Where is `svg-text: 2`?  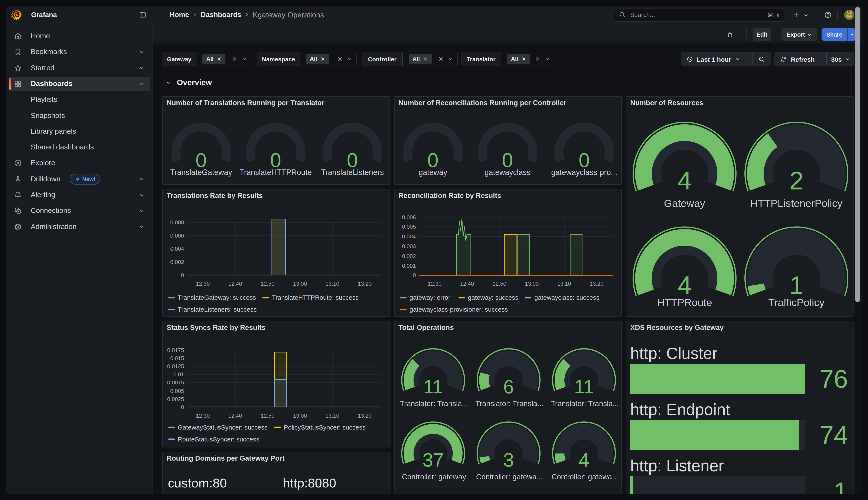 svg-text: 2 is located at coordinates (797, 181).